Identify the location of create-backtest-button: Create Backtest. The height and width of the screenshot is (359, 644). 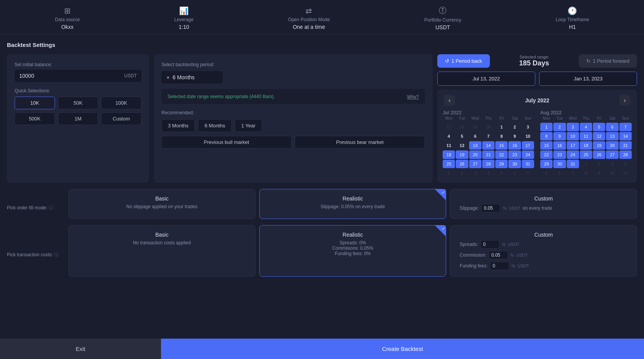
(403, 349).